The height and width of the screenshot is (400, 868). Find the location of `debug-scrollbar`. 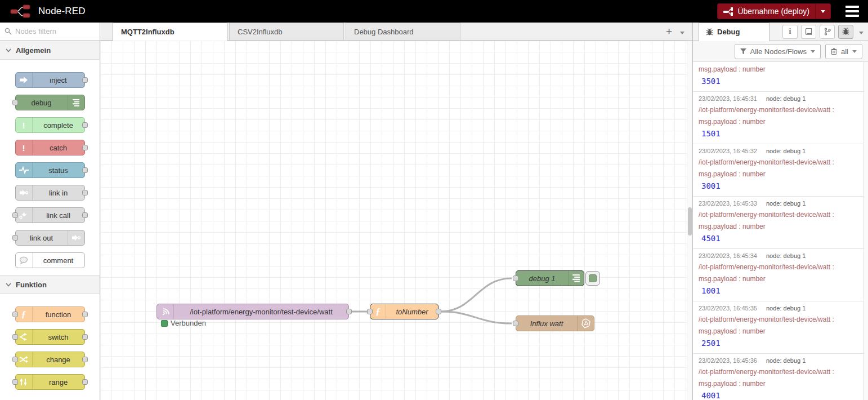

debug-scrollbar is located at coordinates (866, 231).